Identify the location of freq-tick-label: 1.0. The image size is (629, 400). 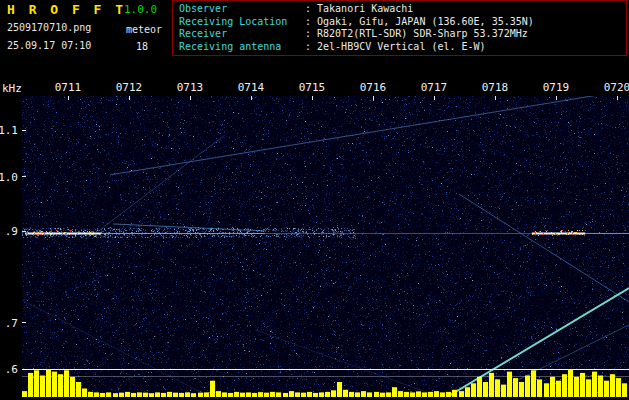
(9, 178).